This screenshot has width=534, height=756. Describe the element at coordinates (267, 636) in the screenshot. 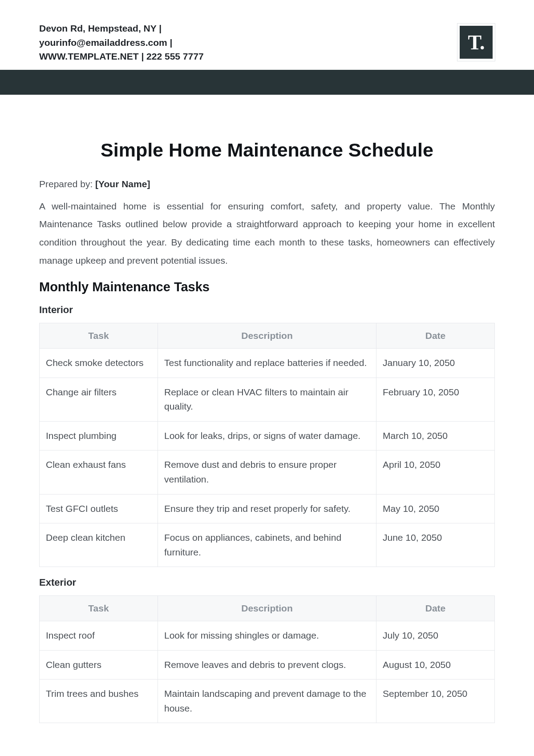

I see `cell-description: Look for missing shingles or damage.` at that location.